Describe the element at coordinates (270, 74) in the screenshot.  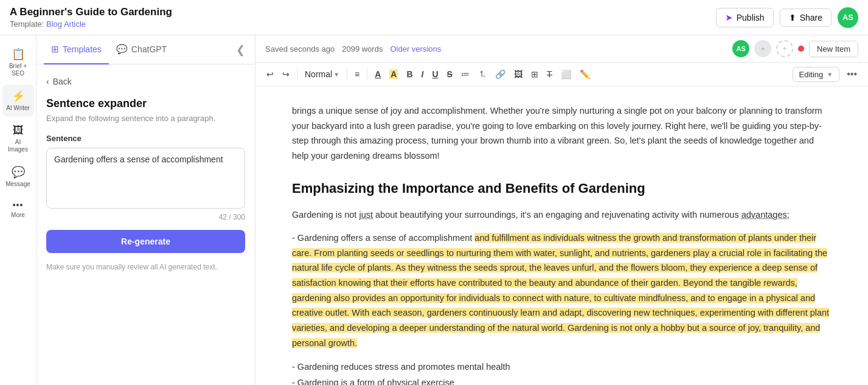
I see `undo-icon: ↩` at that location.